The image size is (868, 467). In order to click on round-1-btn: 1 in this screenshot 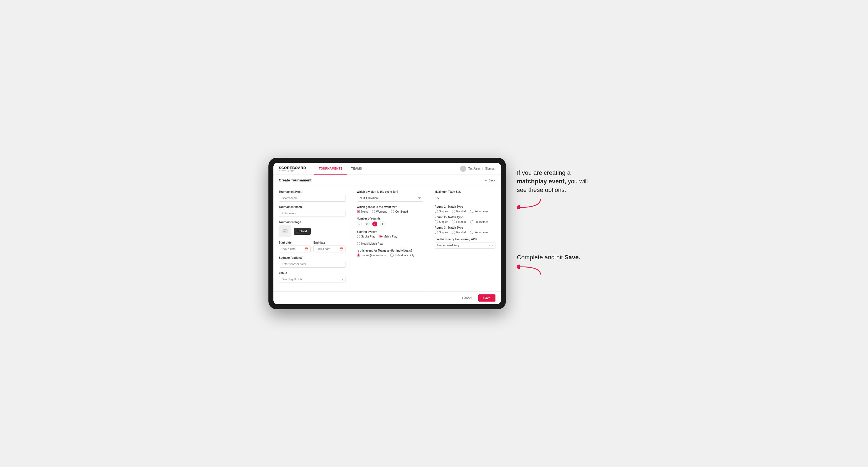, I will do `click(359, 224)`.